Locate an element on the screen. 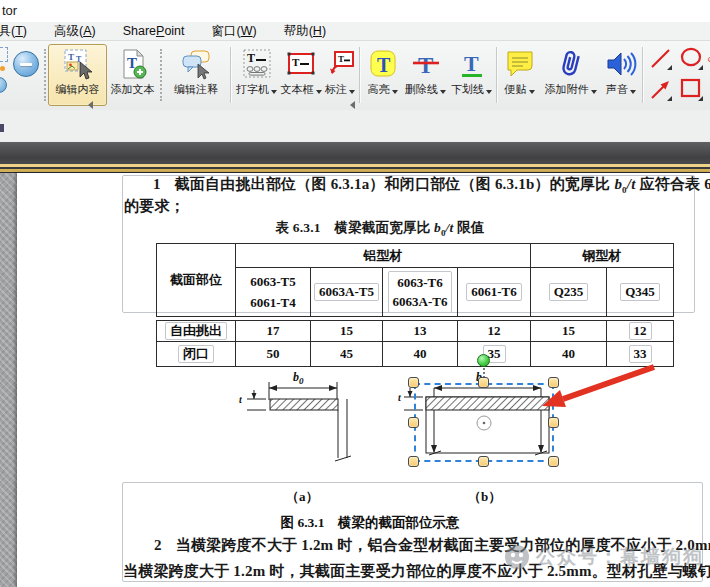 The image size is (710, 587). highlight-icon: T is located at coordinates (383, 64).